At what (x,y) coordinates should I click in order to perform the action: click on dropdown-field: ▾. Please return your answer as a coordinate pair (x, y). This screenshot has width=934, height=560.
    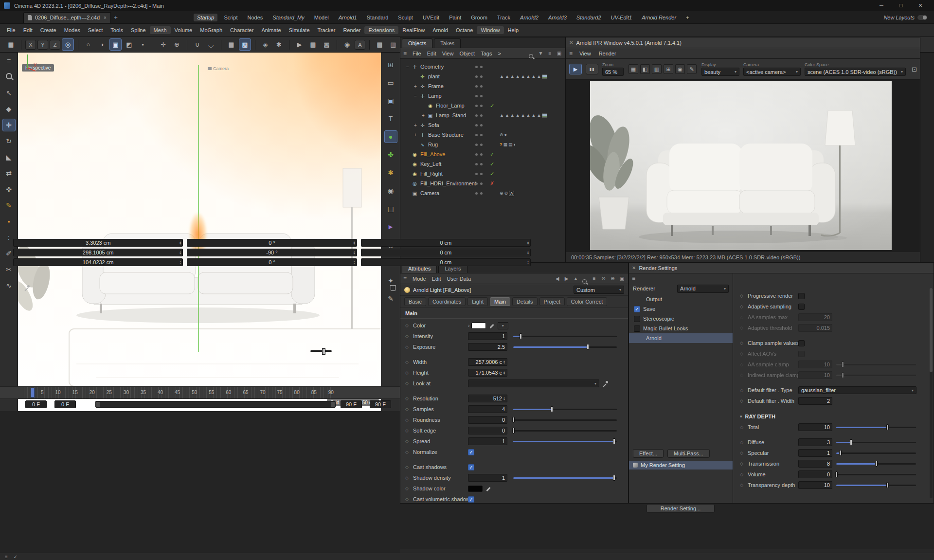
    Looking at the image, I should click on (534, 383).